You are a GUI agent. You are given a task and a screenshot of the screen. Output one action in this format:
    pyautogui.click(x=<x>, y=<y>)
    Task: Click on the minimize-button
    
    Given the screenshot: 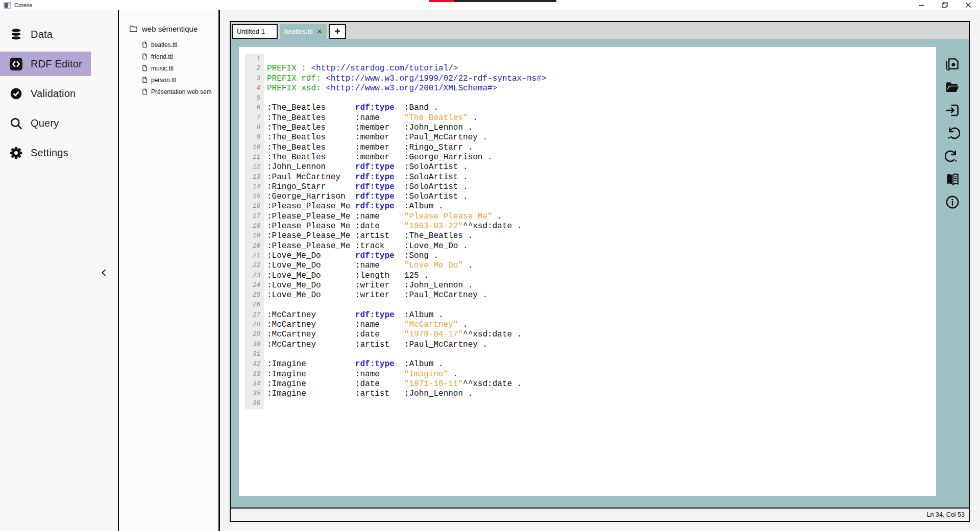 What is the action you would take?
    pyautogui.click(x=921, y=5)
    